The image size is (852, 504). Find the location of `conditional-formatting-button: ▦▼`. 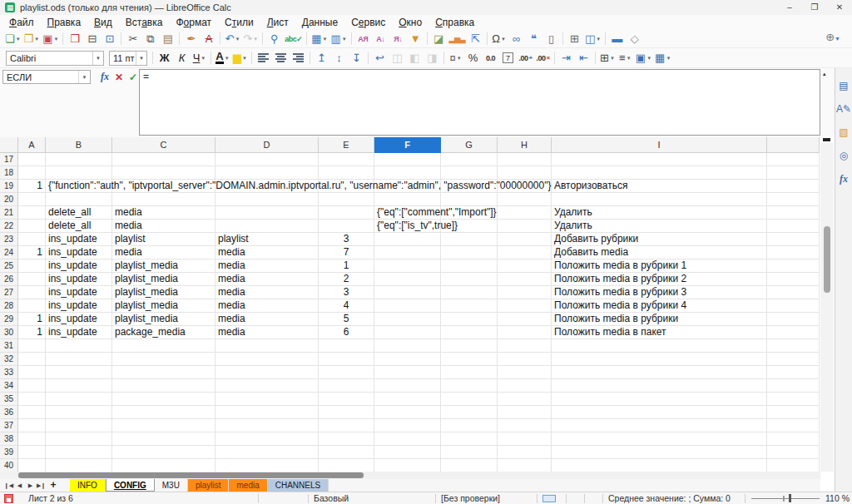

conditional-formatting-button: ▦▼ is located at coordinates (662, 58).